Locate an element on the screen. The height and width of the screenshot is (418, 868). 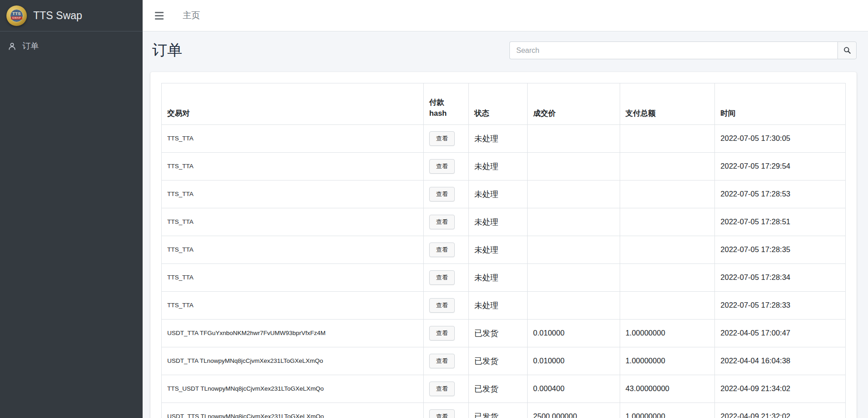
brand-logo-icon: TTS SWAP is located at coordinates (16, 15).